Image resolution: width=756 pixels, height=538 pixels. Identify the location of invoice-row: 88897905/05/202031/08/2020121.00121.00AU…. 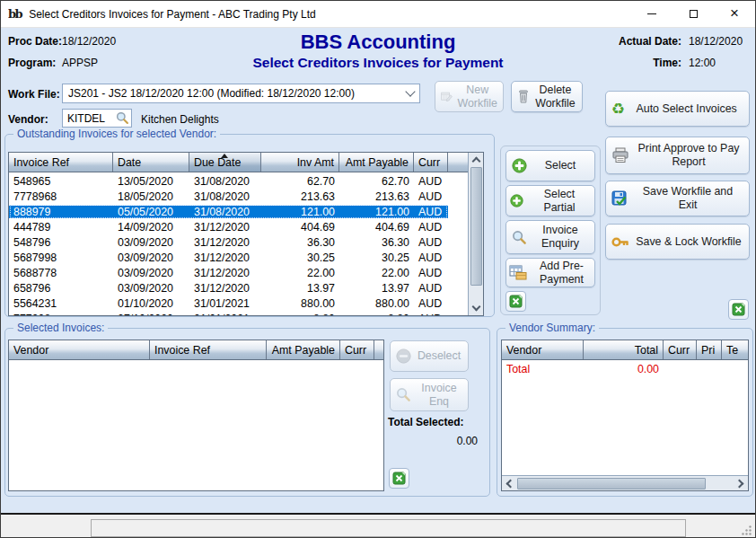
(239, 212).